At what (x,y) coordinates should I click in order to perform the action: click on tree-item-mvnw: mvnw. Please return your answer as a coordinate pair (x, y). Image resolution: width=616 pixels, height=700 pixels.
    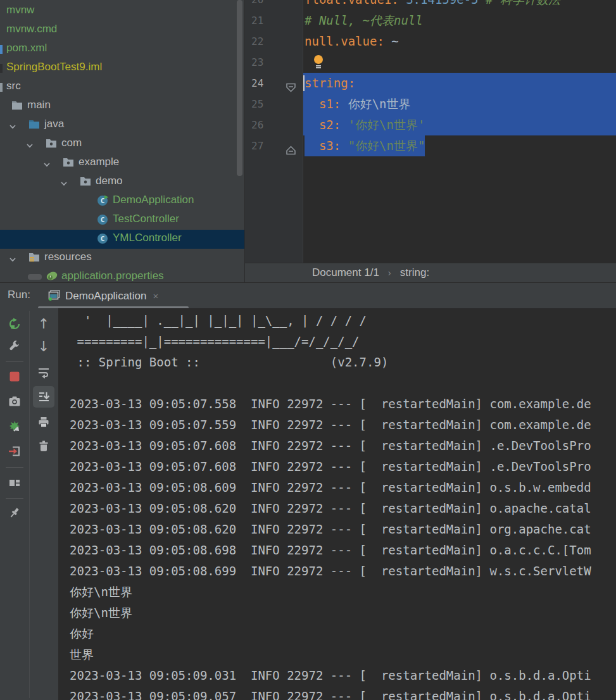
    Looking at the image, I should click on (122, 11).